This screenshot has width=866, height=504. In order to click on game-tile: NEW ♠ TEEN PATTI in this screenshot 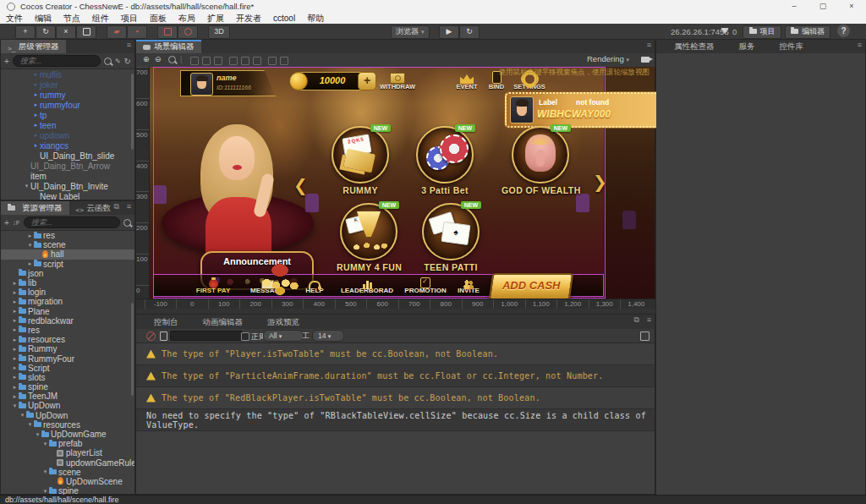, I will do `click(451, 238)`.